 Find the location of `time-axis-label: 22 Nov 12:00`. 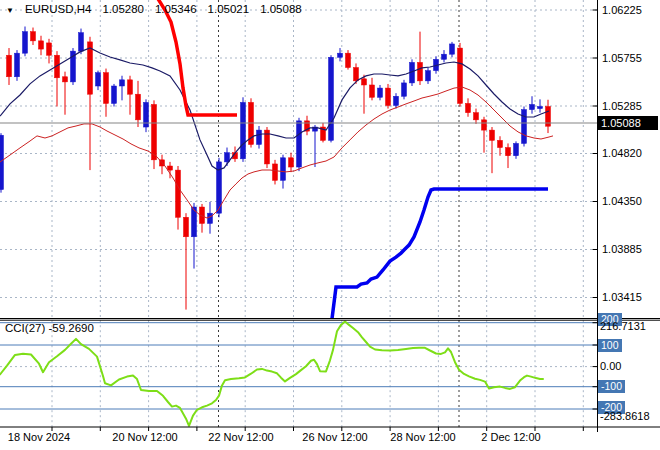

time-axis-label: 22 Nov 12:00 is located at coordinates (240, 437).